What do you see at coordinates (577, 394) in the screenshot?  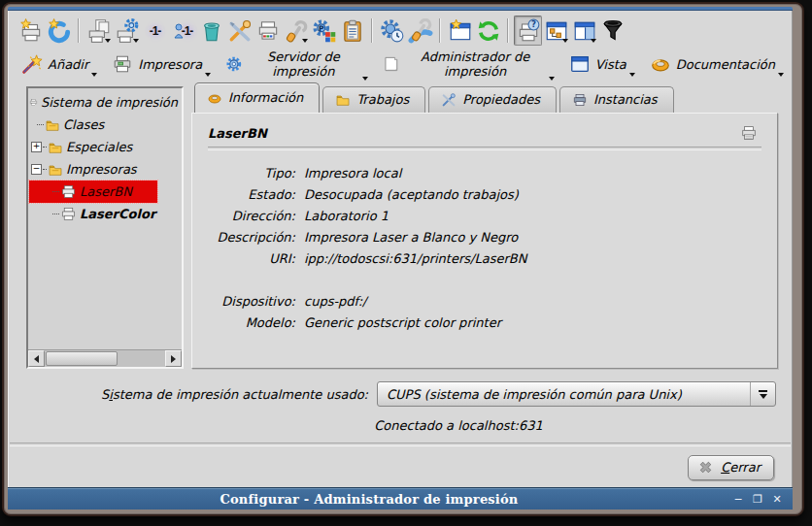 I see `print-system-select: CUPS (sistema de impresión común para Un…` at bounding box center [577, 394].